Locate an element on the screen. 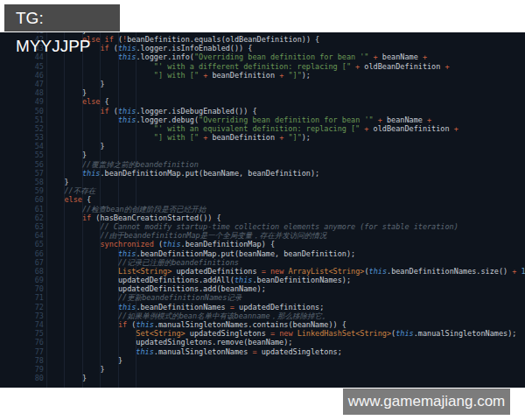 The height and width of the screenshot is (420, 525). code-line: 65 synchronized (this.beanDefinitionMap)… is located at coordinates (262, 244).